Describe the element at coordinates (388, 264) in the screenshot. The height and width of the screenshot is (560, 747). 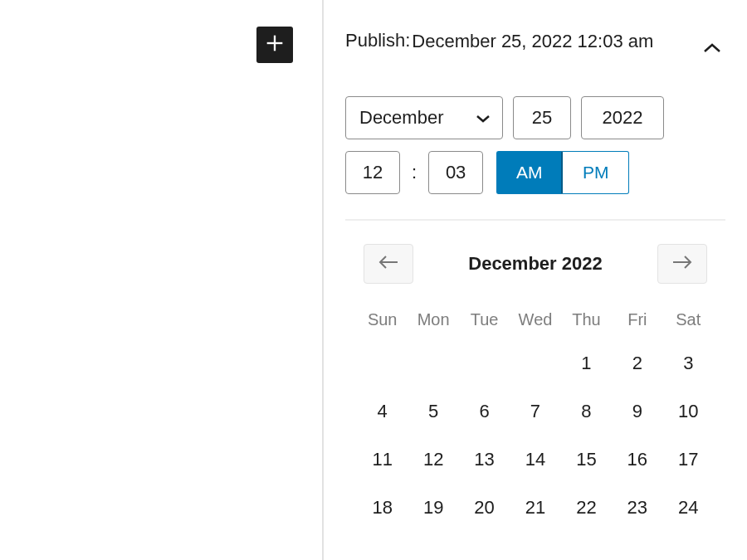
I see `prev-month-button` at that location.